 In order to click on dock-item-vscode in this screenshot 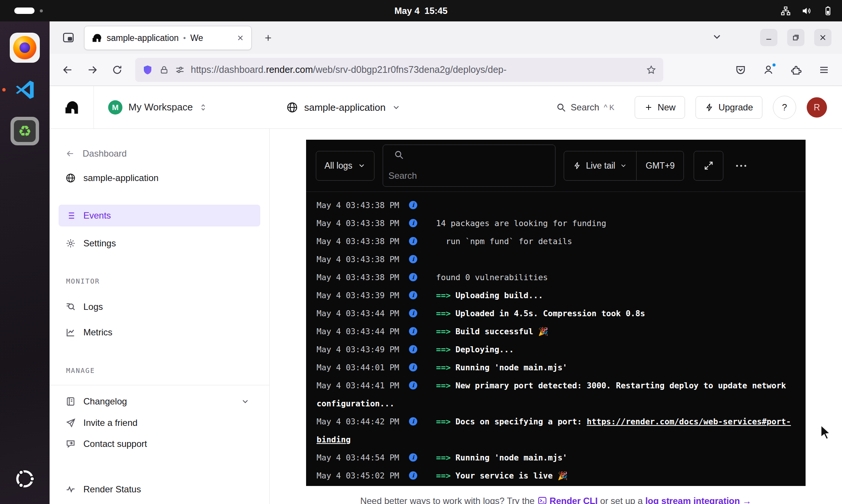, I will do `click(25, 90)`.